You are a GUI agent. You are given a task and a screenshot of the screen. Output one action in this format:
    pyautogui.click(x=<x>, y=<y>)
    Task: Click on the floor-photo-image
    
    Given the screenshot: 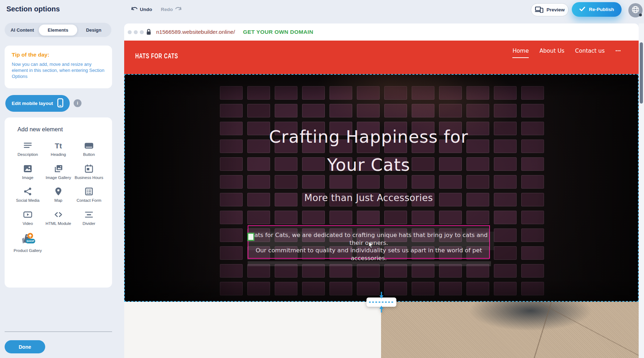 What is the action you would take?
    pyautogui.click(x=510, y=330)
    